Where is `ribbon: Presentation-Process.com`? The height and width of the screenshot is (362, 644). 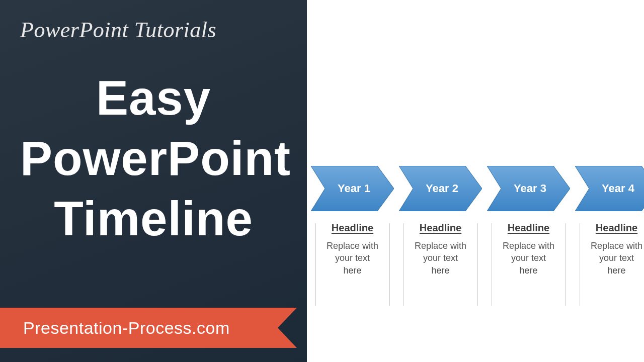 ribbon: Presentation-Process.com is located at coordinates (148, 328).